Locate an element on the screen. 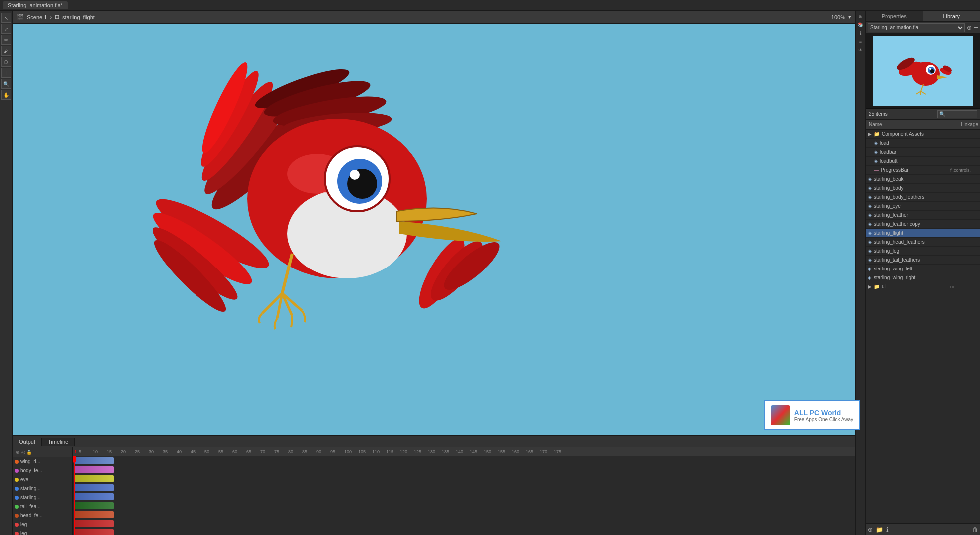  scene-icon: 🎬 is located at coordinates (20, 17).